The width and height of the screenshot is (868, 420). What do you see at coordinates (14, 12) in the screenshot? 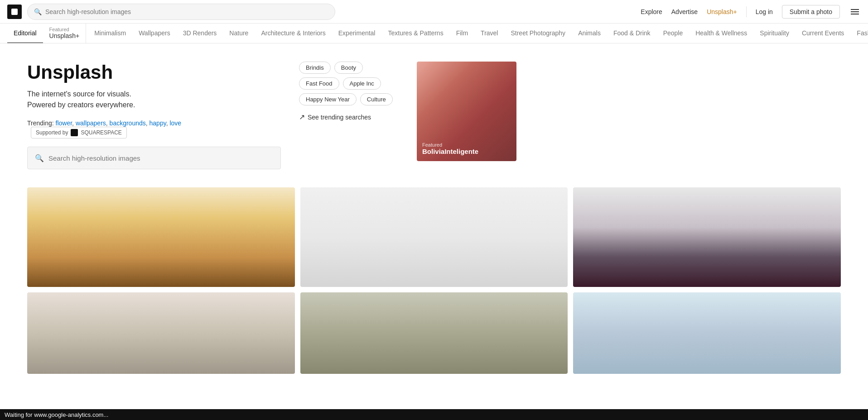
I see `logo` at bounding box center [14, 12].